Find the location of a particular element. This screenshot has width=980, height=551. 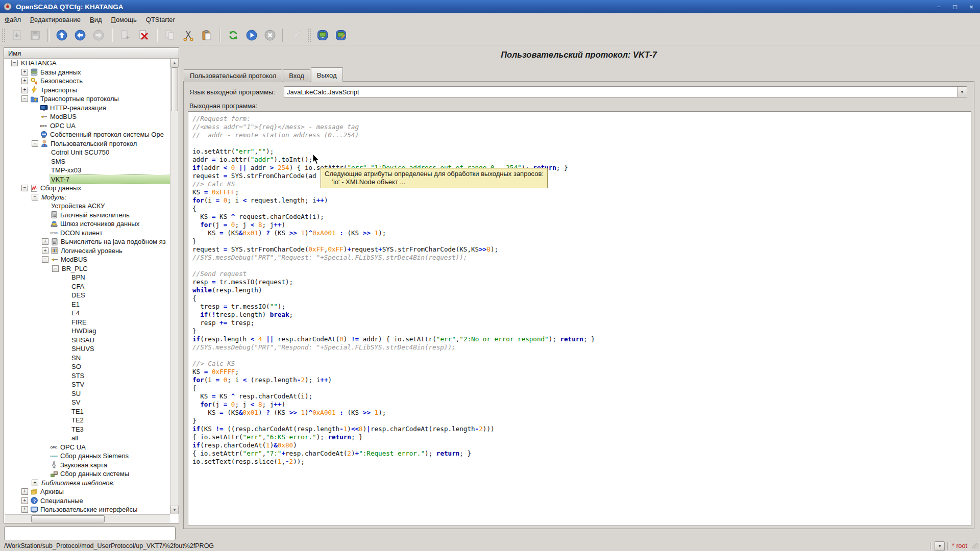

stop-button is located at coordinates (270, 35).